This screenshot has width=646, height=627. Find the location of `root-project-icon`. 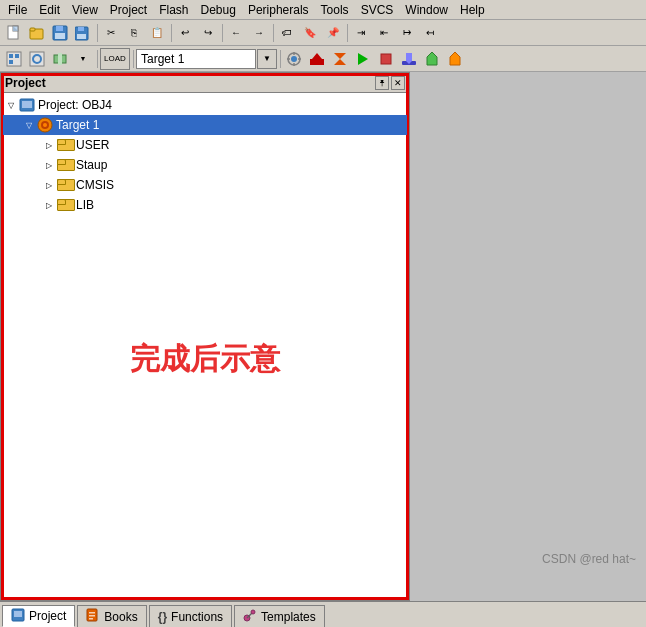

root-project-icon is located at coordinates (27, 105).